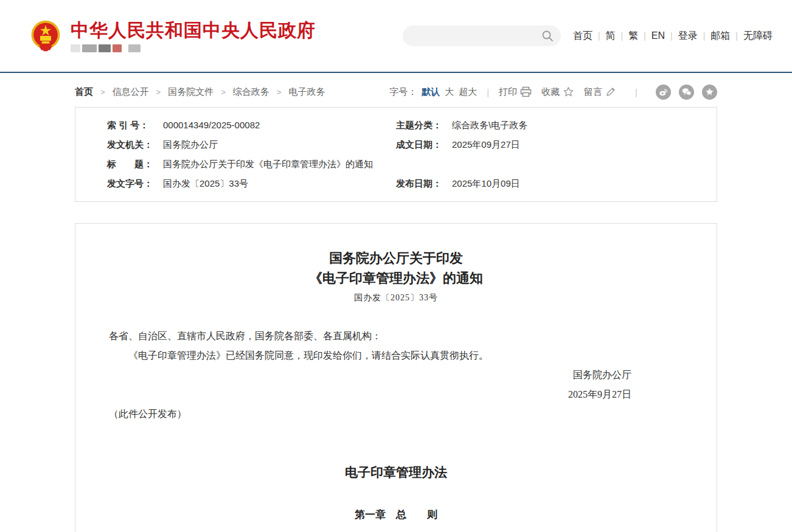 The height and width of the screenshot is (532, 792). I want to click on nav-link-mail: 邮箱, so click(720, 36).